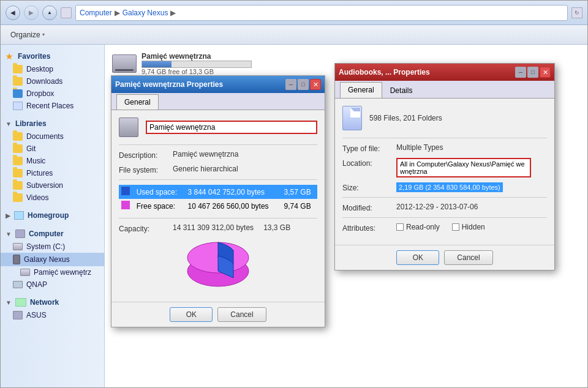 This screenshot has height=388, width=588. I want to click on dialog1-capacity-label: Capacity:, so click(143, 228).